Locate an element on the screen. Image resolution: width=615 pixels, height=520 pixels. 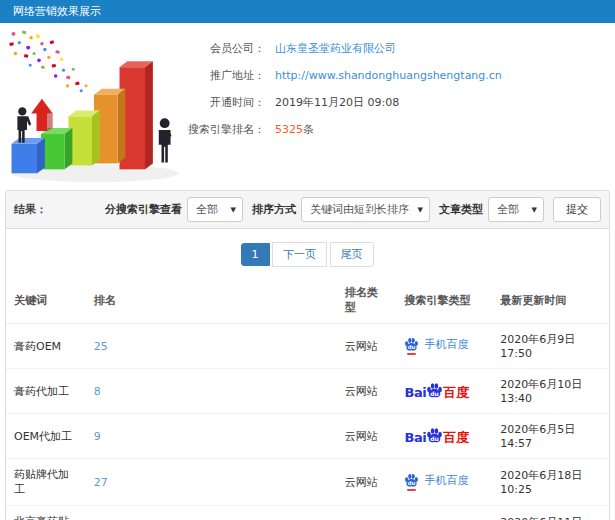
baidu-pc-logo: Bai du 百度 is located at coordinates (436, 436).